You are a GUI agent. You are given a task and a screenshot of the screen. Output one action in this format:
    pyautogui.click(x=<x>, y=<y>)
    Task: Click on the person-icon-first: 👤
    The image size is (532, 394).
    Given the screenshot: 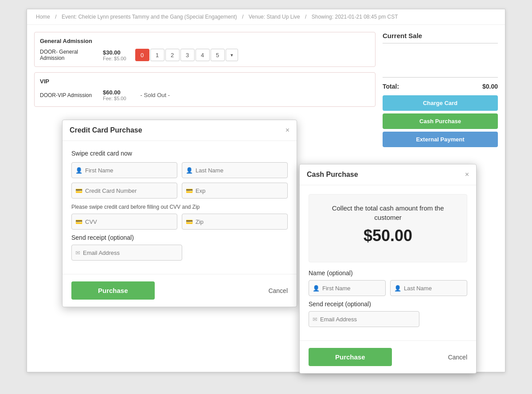 What is the action you would take?
    pyautogui.click(x=79, y=170)
    